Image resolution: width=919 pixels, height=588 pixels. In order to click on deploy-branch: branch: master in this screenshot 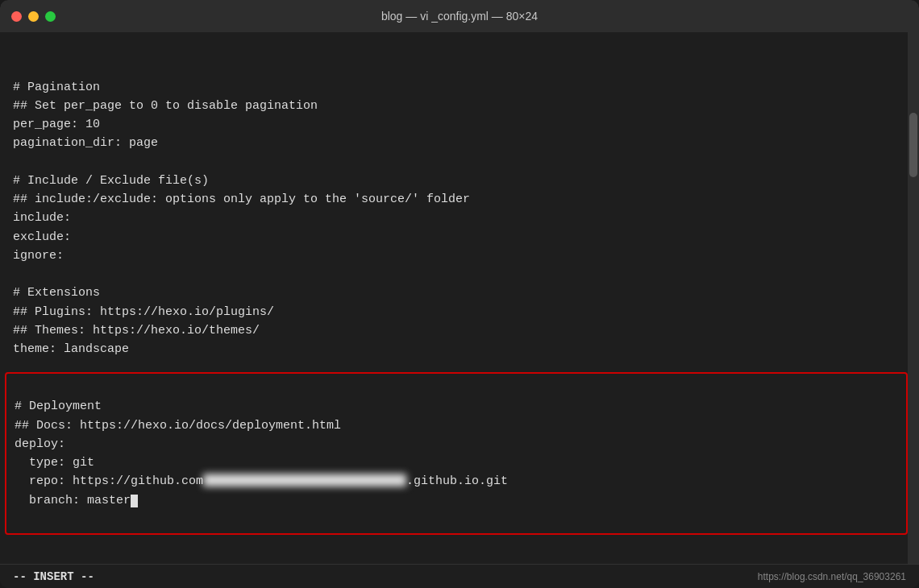, I will do `click(76, 501)`.